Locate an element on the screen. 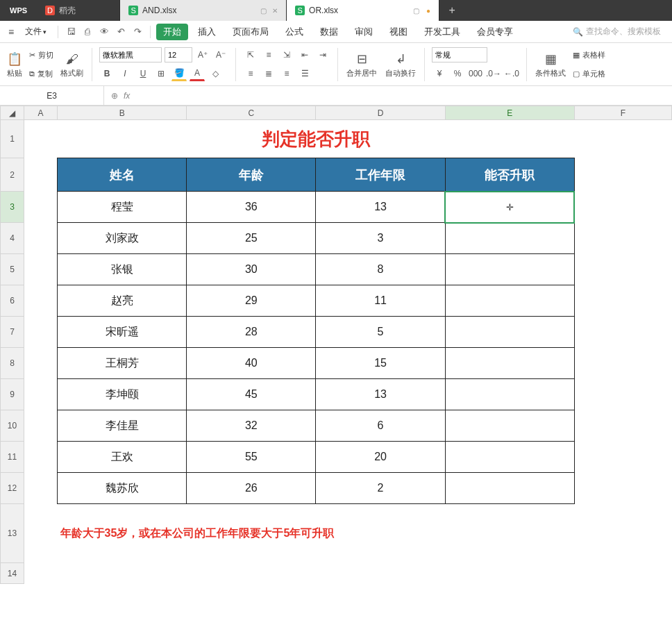 The image size is (672, 618). cell-C10: 32 is located at coordinates (251, 426).